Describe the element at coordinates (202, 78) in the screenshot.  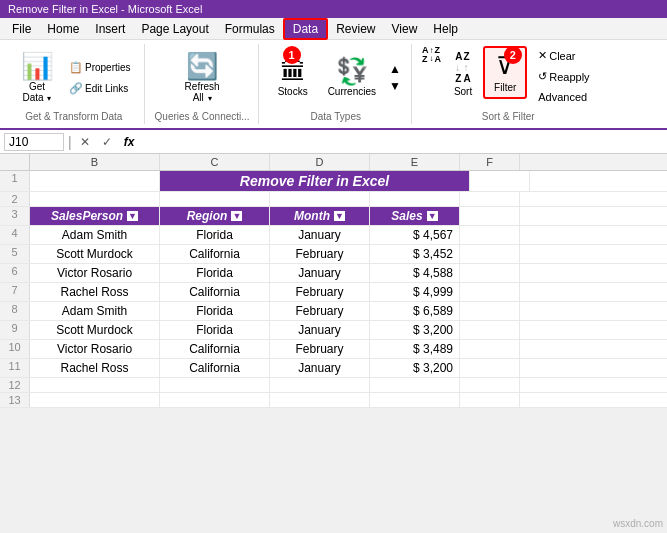
I see `refresh-all-button: 🔄 RefreshAll ▾` at that location.